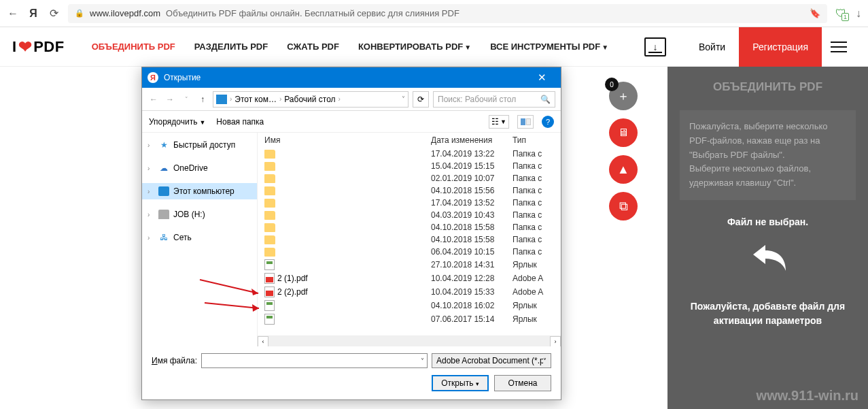  What do you see at coordinates (200, 214) in the screenshot?
I see `sidebar-job-drive: ›JOB (H:)` at bounding box center [200, 214].